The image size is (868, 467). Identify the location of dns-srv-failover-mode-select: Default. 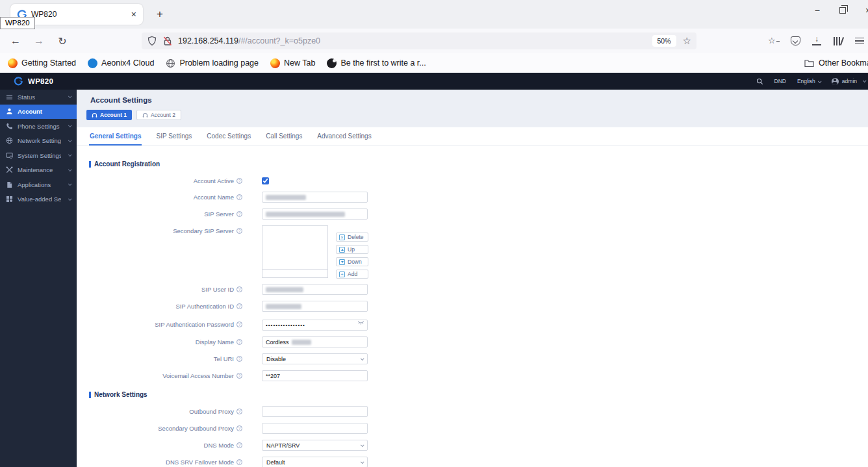
(314, 462).